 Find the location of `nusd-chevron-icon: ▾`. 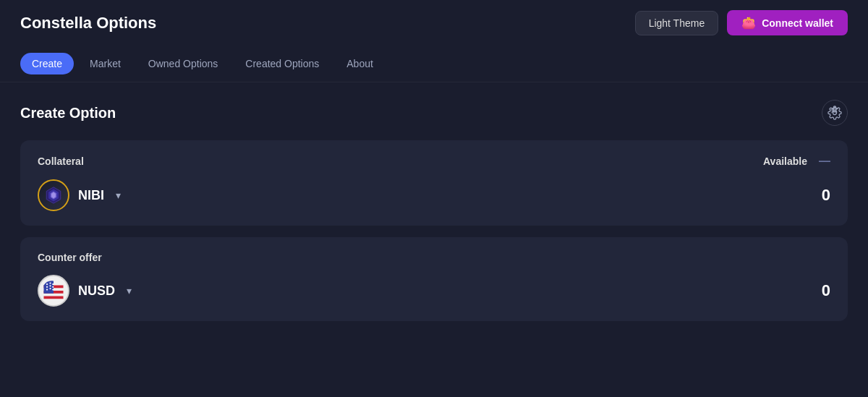

nusd-chevron-icon: ▾ is located at coordinates (129, 291).